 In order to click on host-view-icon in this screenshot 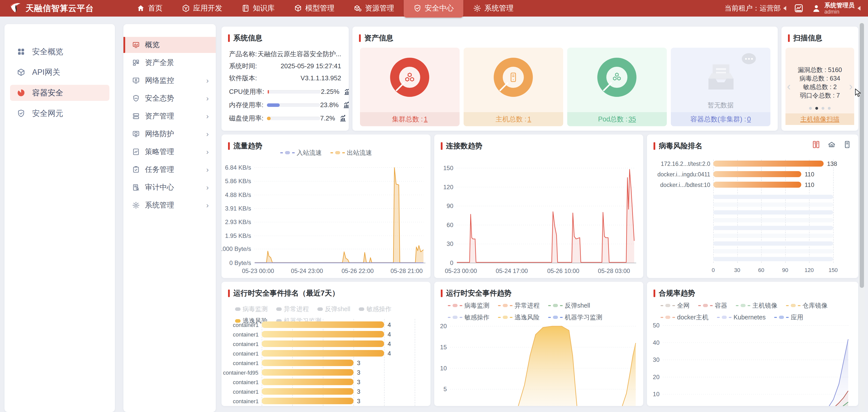, I will do `click(847, 144)`.